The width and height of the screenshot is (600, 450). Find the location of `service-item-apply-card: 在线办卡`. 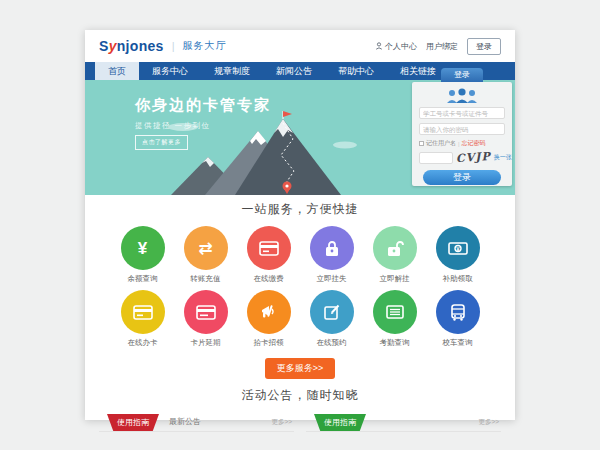

service-item-apply-card: 在线办卡 is located at coordinates (143, 319).